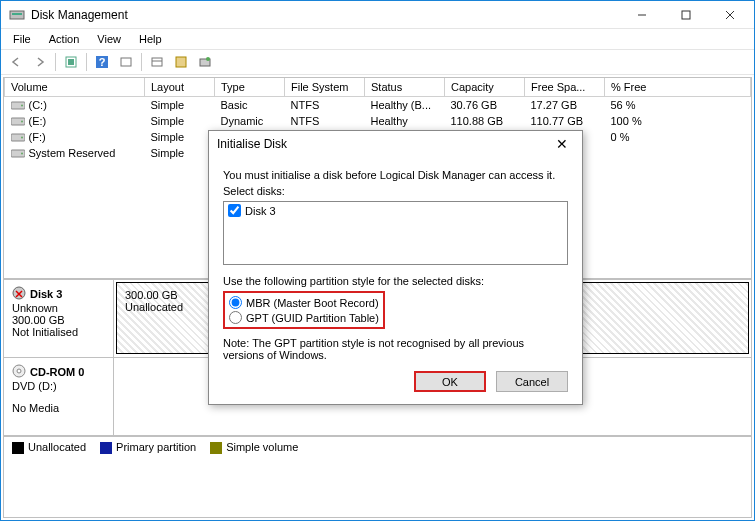 The height and width of the screenshot is (521, 755). I want to click on disk3-checkbox-row: Disk 3, so click(396, 210).